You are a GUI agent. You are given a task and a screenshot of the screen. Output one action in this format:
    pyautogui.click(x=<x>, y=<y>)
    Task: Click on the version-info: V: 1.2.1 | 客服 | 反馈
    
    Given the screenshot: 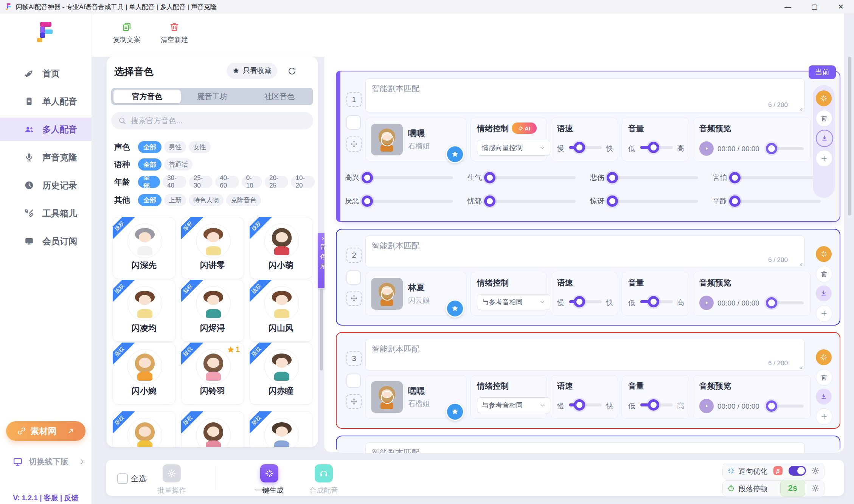 What is the action you would take?
    pyautogui.click(x=46, y=498)
    